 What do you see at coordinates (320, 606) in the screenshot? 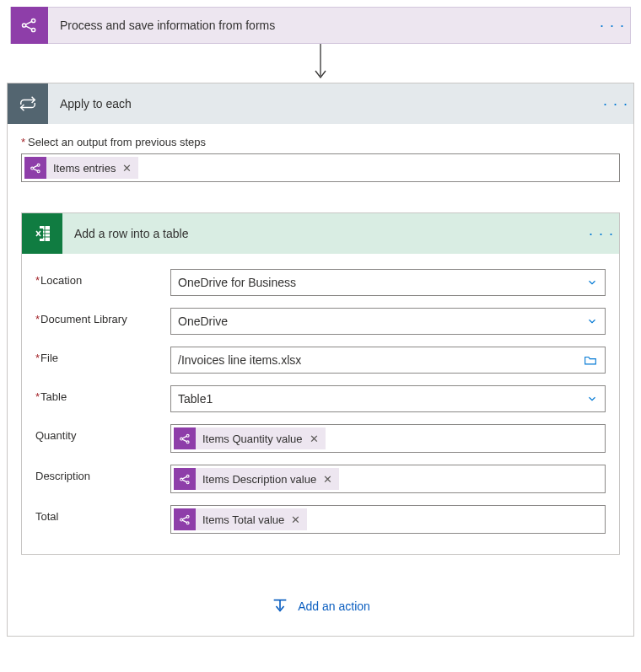
I see `add-action-button: Add an action` at bounding box center [320, 606].